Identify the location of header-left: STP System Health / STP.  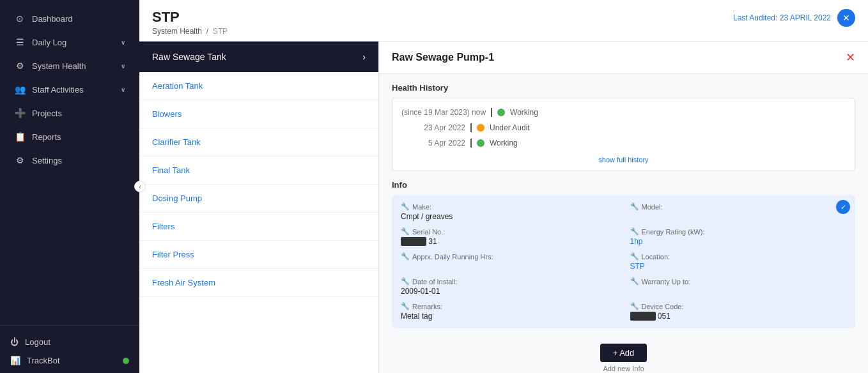
(190, 22).